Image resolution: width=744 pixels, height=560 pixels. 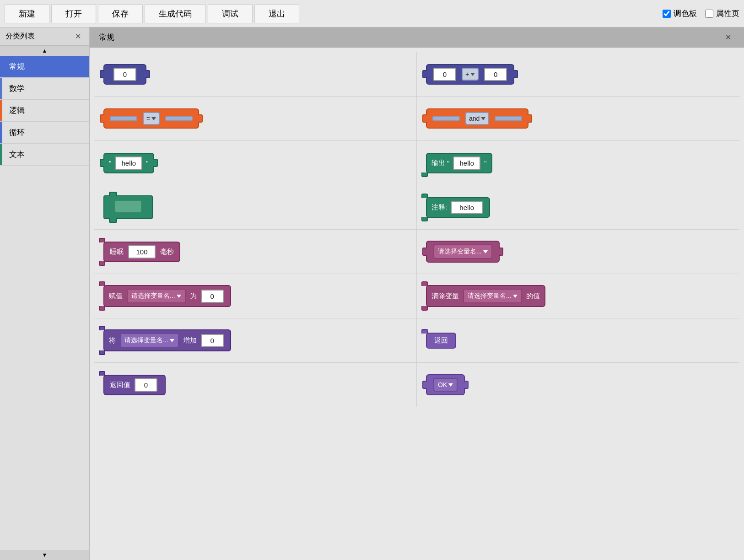 I want to click on string-quote1: ", so click(x=110, y=163).